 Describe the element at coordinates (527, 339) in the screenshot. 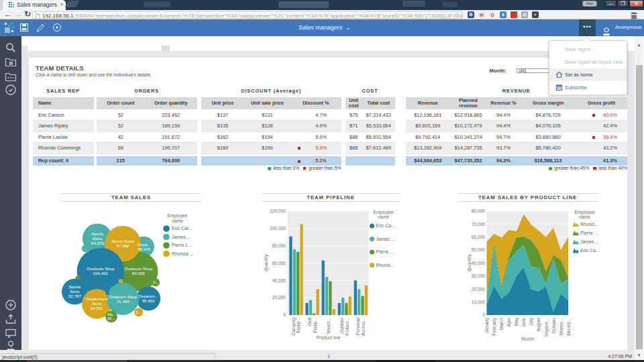

I see `svg-text: Month` at that location.